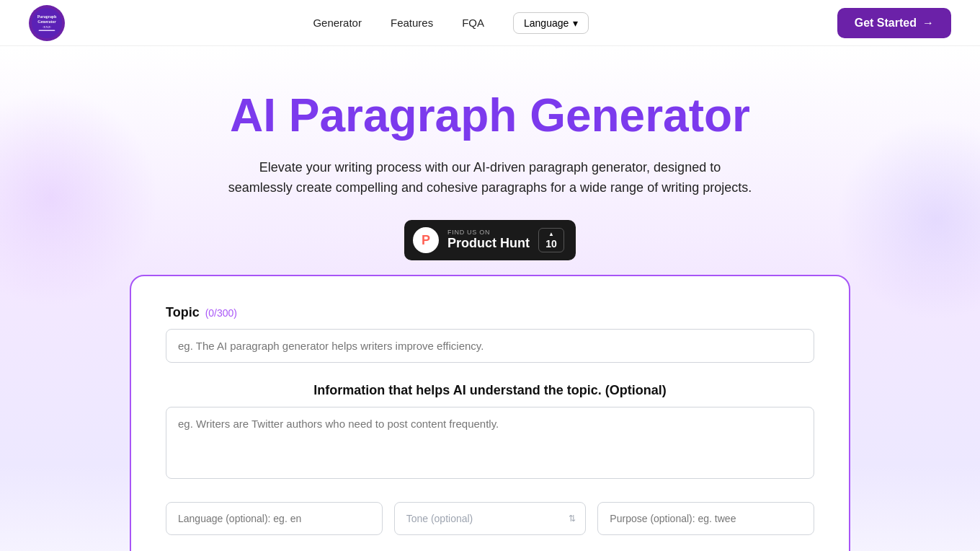 The height and width of the screenshot is (551, 980). Describe the element at coordinates (490, 23) in the screenshot. I see `navbar: Paragraph Generator ·XYZ· Generator Feat…` at that location.